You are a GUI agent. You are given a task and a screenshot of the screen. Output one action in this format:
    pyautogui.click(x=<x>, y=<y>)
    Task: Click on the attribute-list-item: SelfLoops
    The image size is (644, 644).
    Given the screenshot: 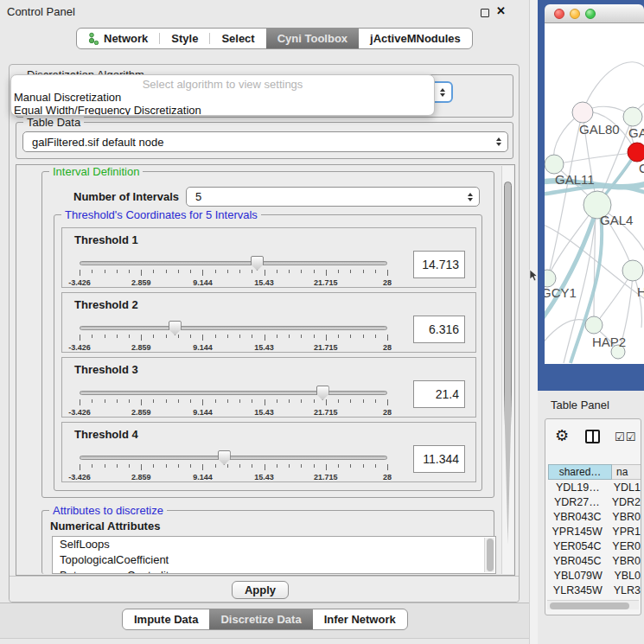 What is the action you would take?
    pyautogui.click(x=274, y=545)
    